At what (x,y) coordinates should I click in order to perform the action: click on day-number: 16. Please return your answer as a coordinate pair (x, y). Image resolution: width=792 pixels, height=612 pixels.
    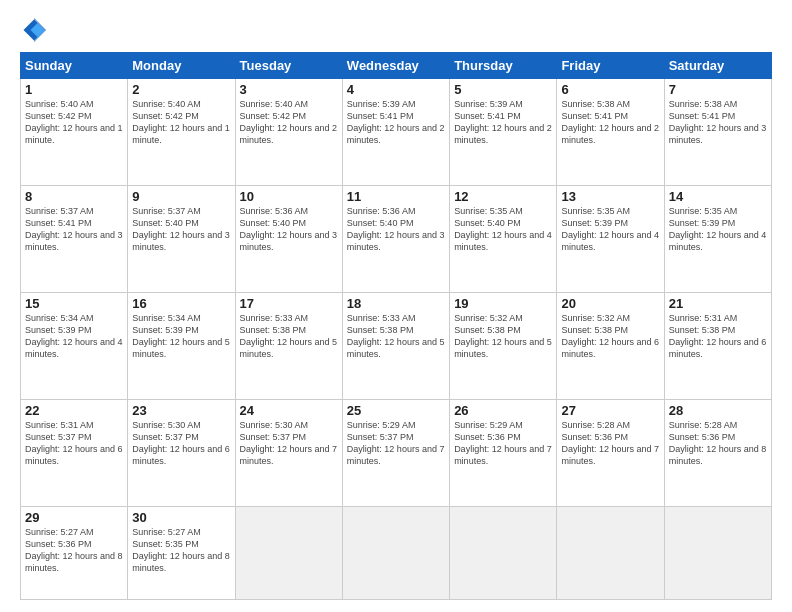
    Looking at the image, I should click on (181, 304).